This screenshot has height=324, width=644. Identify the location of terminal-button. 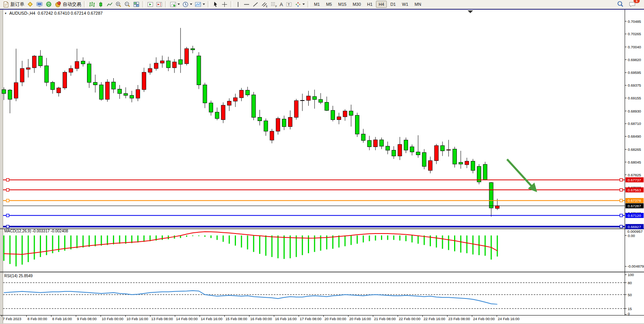
(39, 4).